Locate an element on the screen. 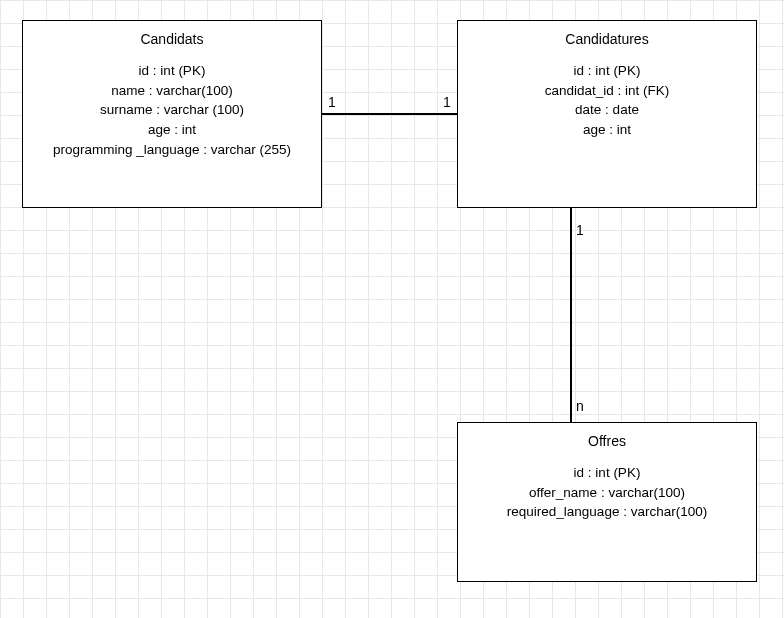  entity-title: Candidatures is located at coordinates (607, 39).